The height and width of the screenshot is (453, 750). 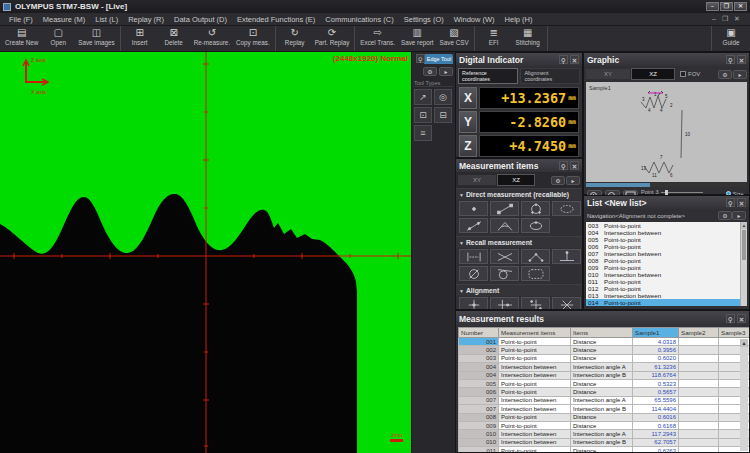 What do you see at coordinates (666, 302) in the screenshot?
I see `list-item-014: 014Point-to-point` at bounding box center [666, 302].